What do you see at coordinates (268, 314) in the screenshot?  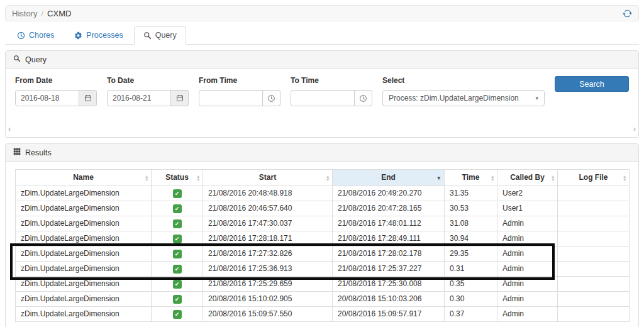 I see `cell-start: 20/08/2016 15:09:57.550` at bounding box center [268, 314].